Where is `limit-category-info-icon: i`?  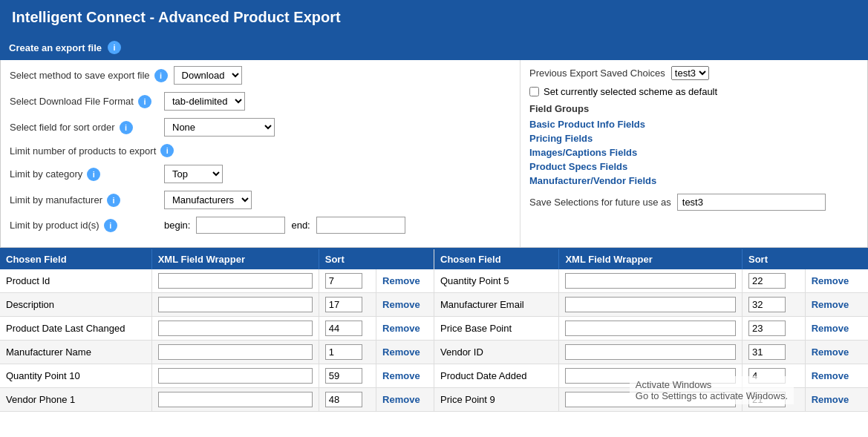
limit-category-info-icon: i is located at coordinates (94, 174).